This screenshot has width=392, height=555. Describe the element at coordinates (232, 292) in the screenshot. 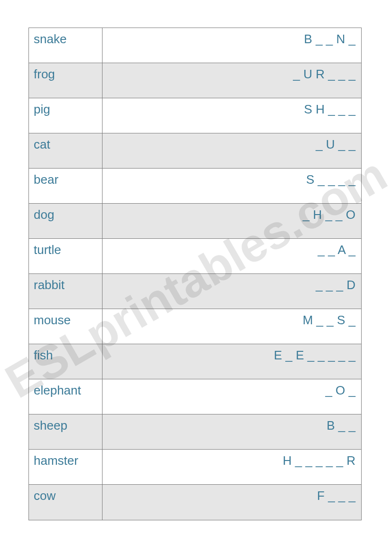

I see `blank-cell: _ _ _ D` at that location.